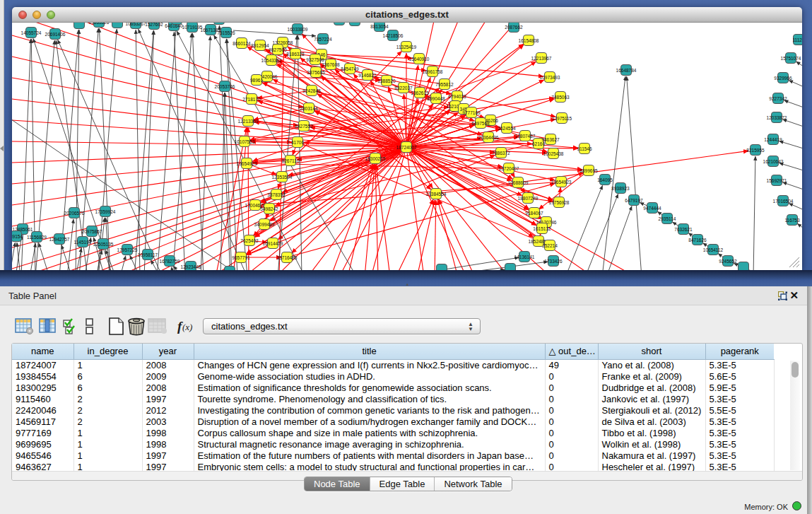  What do you see at coordinates (437, 194) in the screenshot?
I see `svg-text: 19384554` at bounding box center [437, 194].